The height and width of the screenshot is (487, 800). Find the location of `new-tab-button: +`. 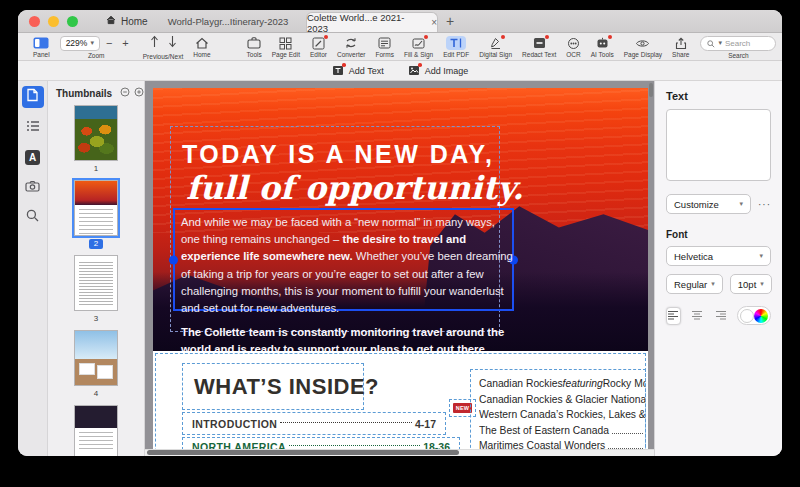

new-tab-button: + is located at coordinates (450, 21).